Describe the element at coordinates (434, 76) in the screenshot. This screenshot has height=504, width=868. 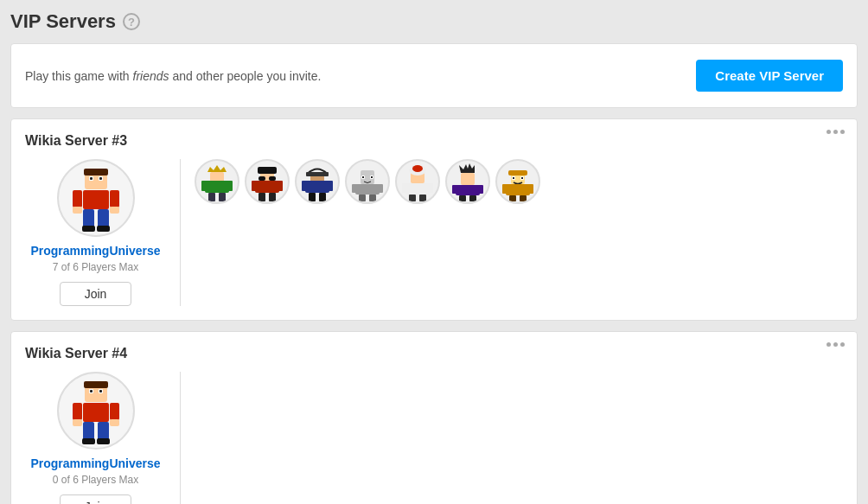
I see `info-bar: Play this game with friends and other pe…` at that location.